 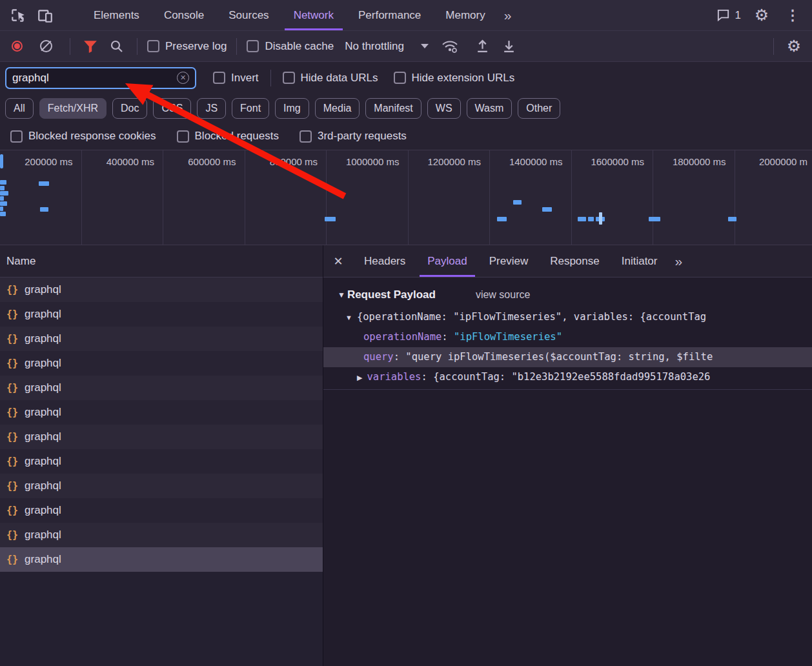 I want to click on clear-network-log-button, so click(x=46, y=46).